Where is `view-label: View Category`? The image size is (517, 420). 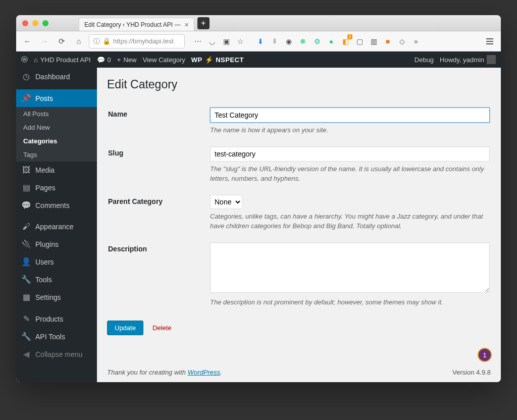
view-label: View Category is located at coordinates (164, 60).